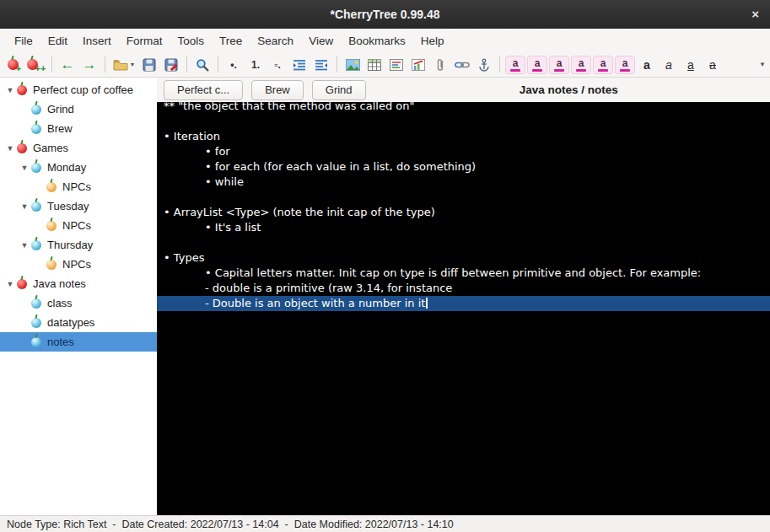 The width and height of the screenshot is (770, 532). What do you see at coordinates (559, 65) in the screenshot?
I see `h1-button: a` at bounding box center [559, 65].